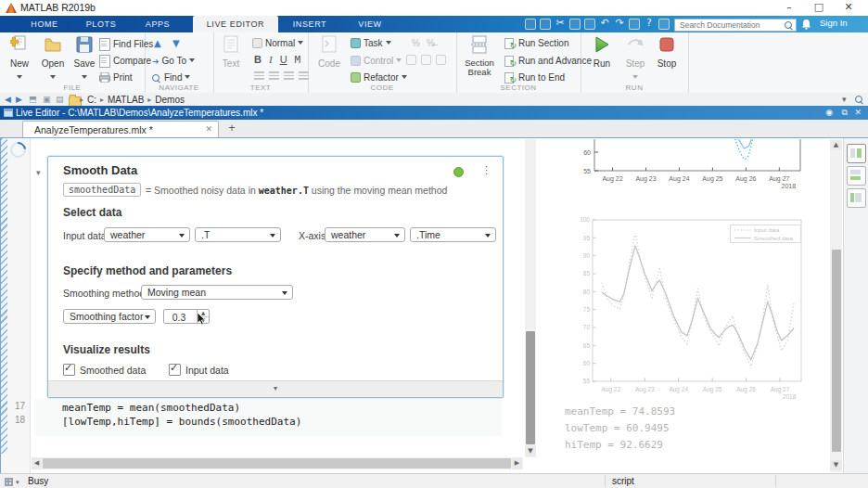 The height and width of the screenshot is (488, 868). I want to click on new-dropdown-icon, so click(19, 78).